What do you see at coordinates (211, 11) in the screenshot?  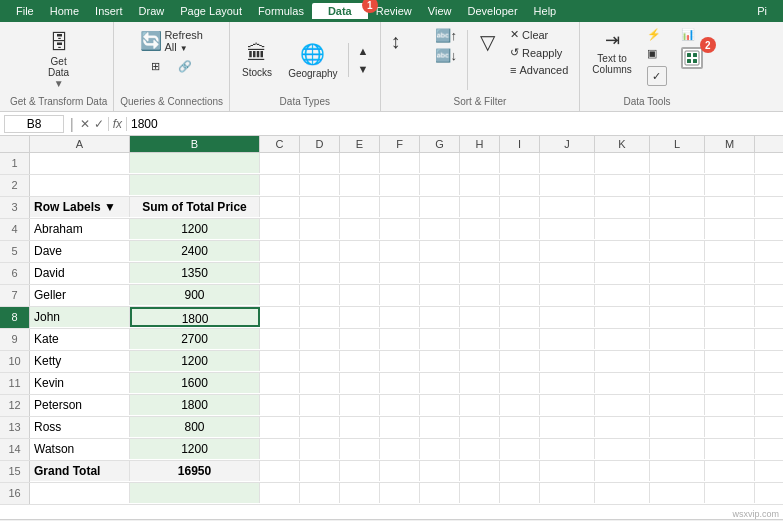 I see `menu-page-layout: Page Layout` at bounding box center [211, 11].